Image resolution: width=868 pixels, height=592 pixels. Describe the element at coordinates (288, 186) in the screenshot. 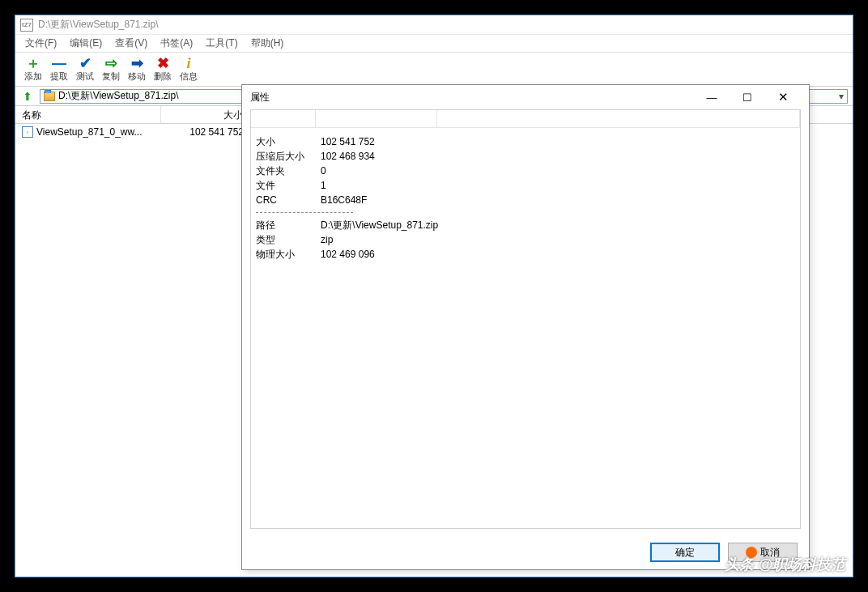

I see `prop-files-label: 文件` at that location.